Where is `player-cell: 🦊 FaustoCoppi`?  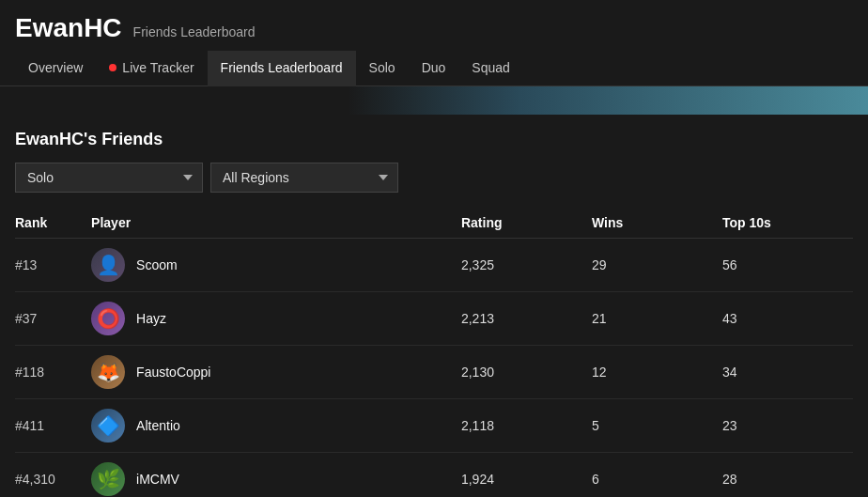 player-cell: 🦊 FaustoCoppi is located at coordinates (276, 372).